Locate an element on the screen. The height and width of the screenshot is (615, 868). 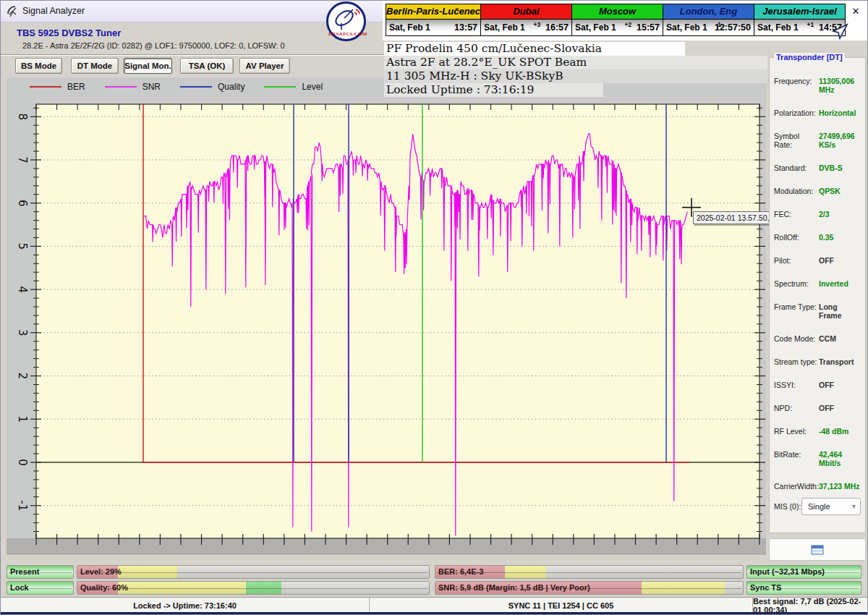
mode-button-bs-mode: BS Mode is located at coordinates (39, 66).